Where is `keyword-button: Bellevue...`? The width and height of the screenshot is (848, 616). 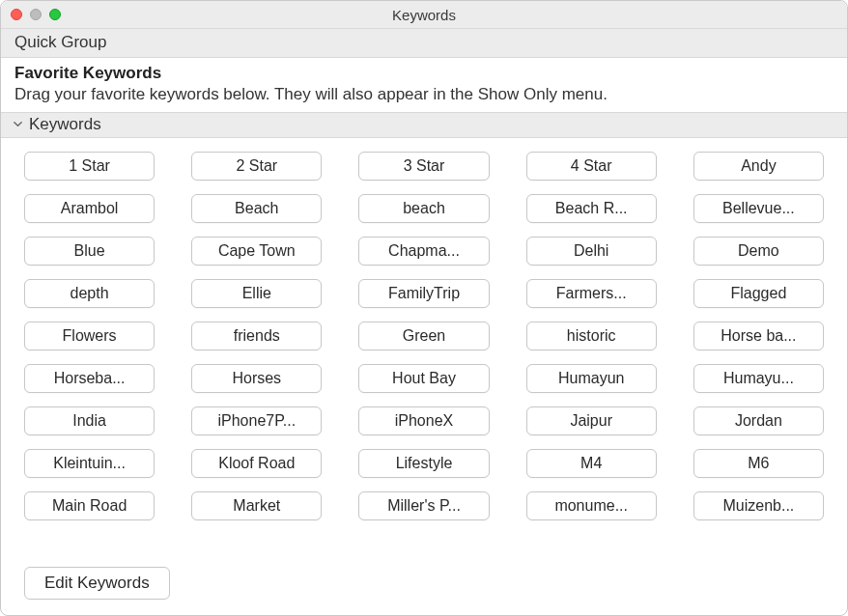 keyword-button: Bellevue... is located at coordinates (759, 209).